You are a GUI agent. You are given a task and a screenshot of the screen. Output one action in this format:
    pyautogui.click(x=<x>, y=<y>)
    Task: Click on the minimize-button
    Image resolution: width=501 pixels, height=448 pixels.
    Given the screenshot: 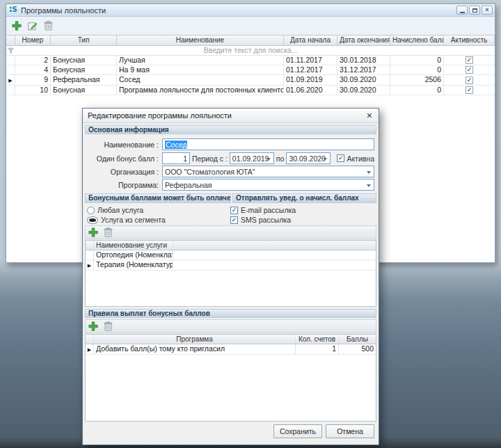 What is the action you would take?
    pyautogui.click(x=462, y=10)
    